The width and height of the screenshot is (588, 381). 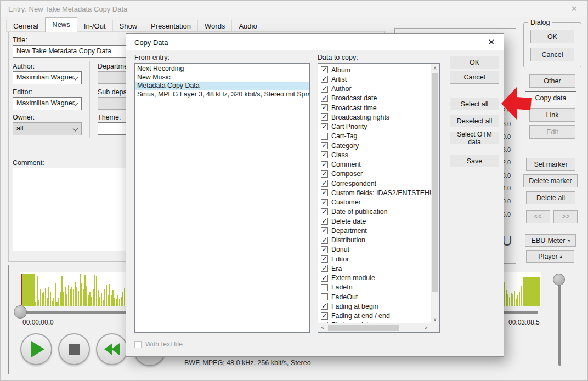 I want to click on copy-field-row: ✓Cart Priority, so click(x=374, y=127).